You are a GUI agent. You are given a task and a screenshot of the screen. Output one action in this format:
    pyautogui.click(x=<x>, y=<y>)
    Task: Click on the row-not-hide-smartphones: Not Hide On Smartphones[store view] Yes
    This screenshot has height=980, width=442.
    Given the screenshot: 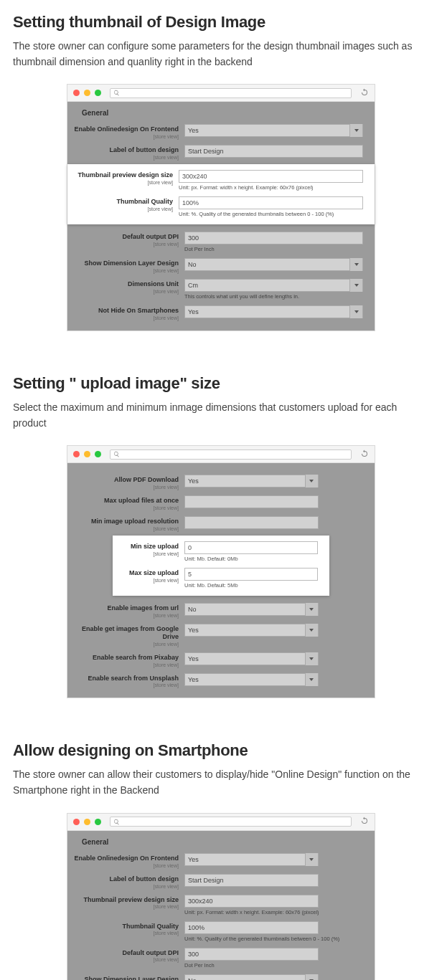 What is the action you would take?
    pyautogui.click(x=221, y=313)
    